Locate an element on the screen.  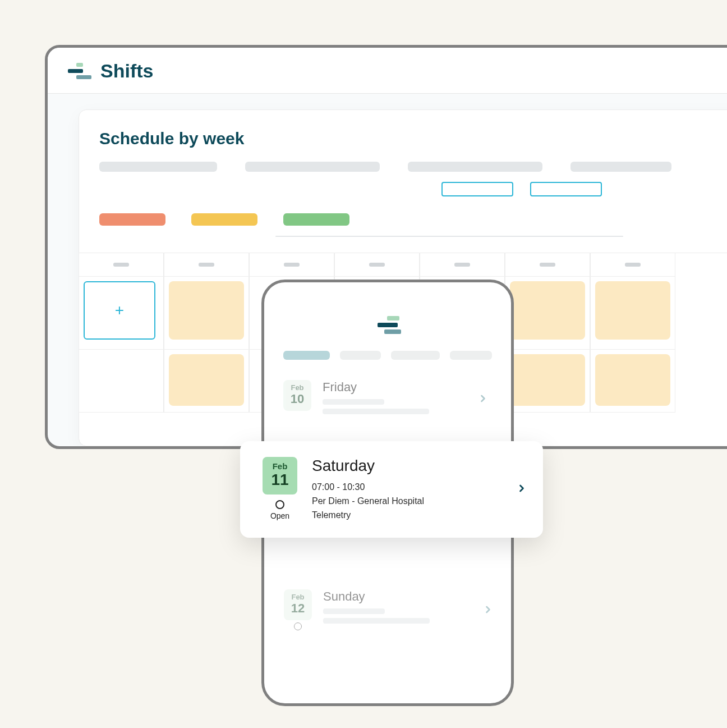
date-badge: Feb 12 is located at coordinates (298, 605).